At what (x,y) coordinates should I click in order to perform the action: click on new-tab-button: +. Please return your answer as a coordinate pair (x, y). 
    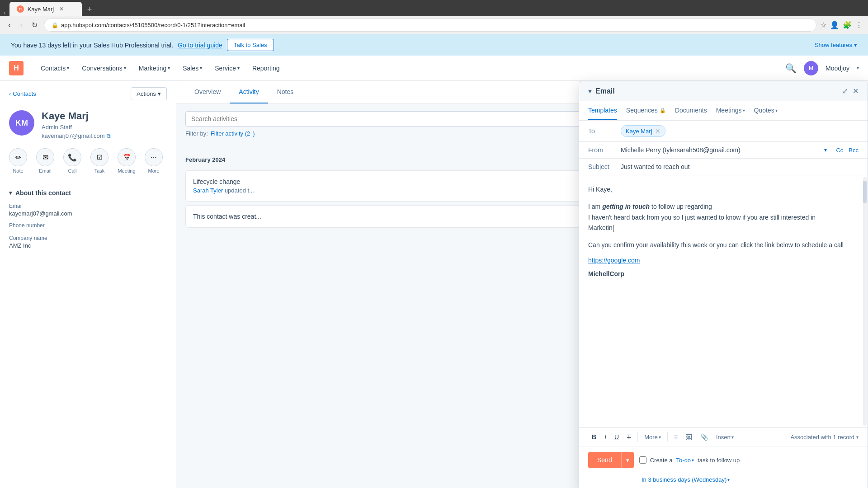
    Looking at the image, I should click on (90, 10).